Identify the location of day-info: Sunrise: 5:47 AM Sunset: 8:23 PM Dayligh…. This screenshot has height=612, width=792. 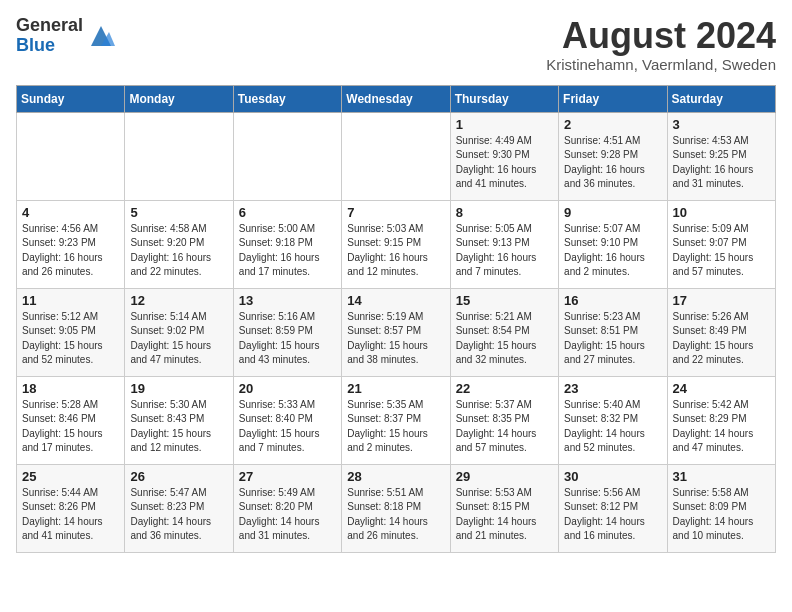
(178, 515).